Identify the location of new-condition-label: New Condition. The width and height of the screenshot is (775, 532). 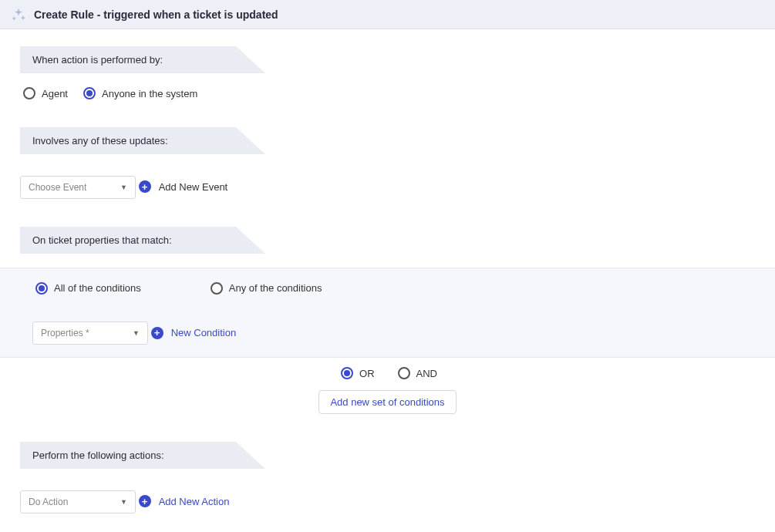
(204, 333).